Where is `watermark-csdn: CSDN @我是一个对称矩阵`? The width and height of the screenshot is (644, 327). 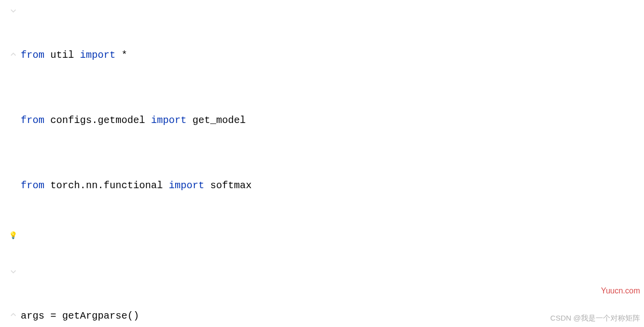 watermark-csdn: CSDN @我是一个对称矩阵 is located at coordinates (595, 318).